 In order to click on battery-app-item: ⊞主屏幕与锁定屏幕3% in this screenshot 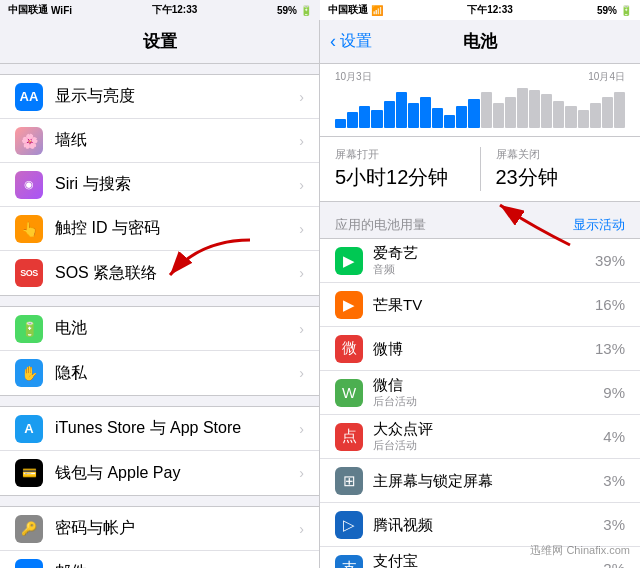, I will do `click(480, 481)`.